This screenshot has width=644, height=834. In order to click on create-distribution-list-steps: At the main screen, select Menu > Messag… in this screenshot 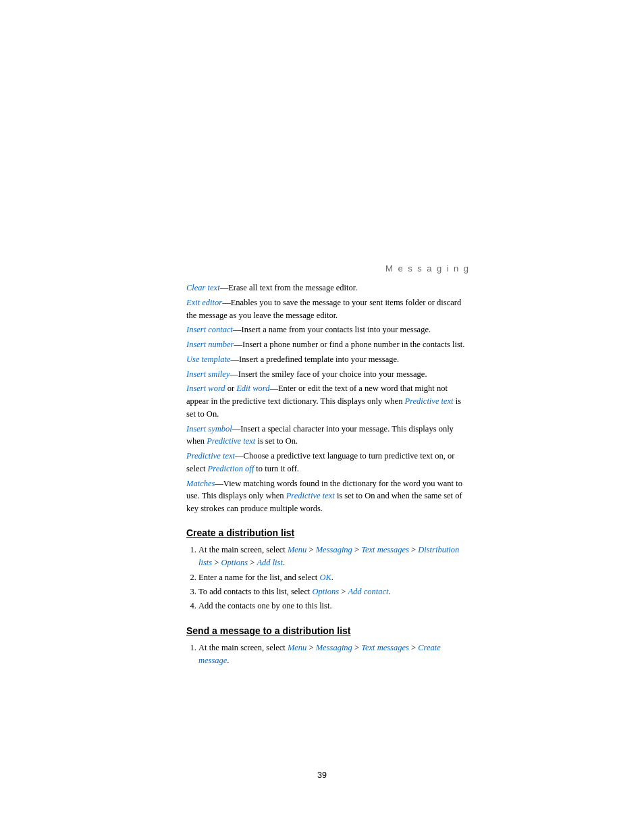, I will do `click(334, 578)`.